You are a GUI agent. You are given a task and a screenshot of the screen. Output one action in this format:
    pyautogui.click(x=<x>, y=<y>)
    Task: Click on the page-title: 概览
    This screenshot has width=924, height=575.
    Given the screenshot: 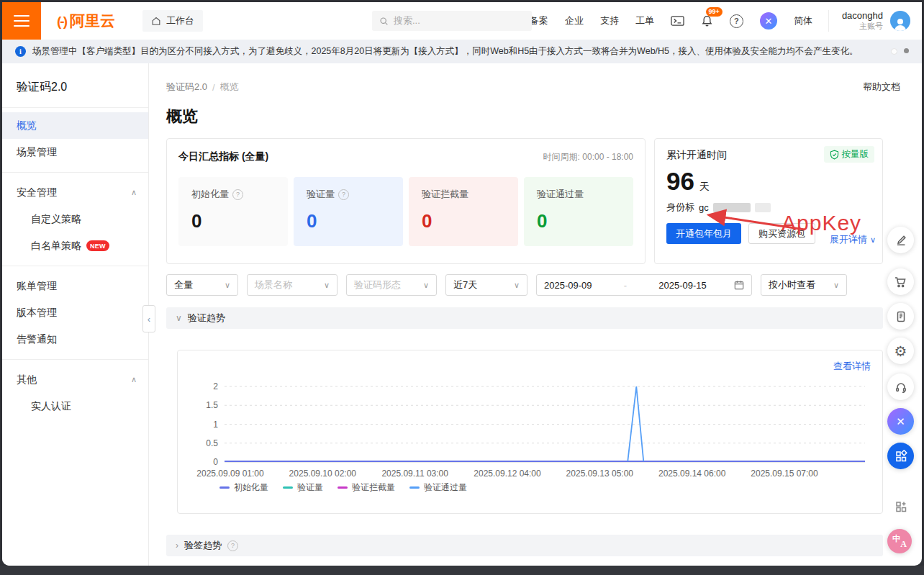 What is the action you would take?
    pyautogui.click(x=544, y=117)
    